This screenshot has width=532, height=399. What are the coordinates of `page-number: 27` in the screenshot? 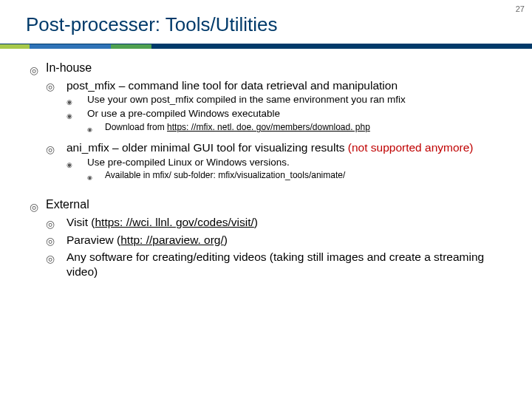 It's located at (520, 9).